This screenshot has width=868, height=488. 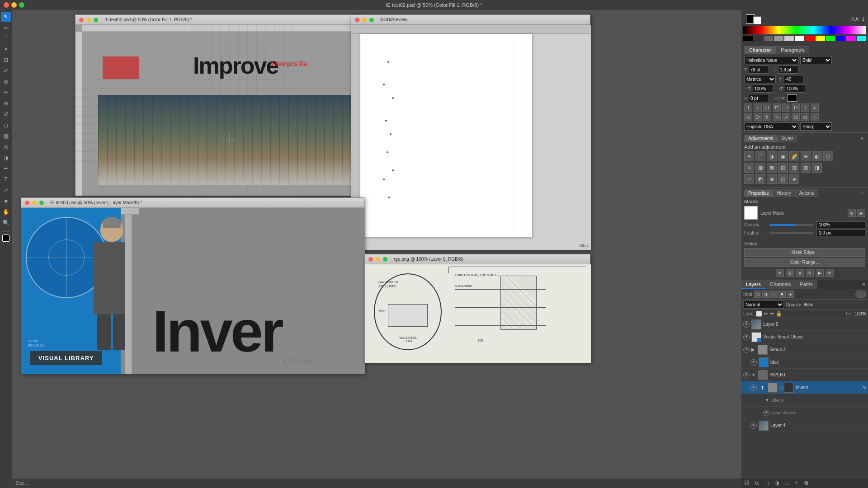 What do you see at coordinates (807, 483) in the screenshot?
I see `layer-del-btn: 🗑` at bounding box center [807, 483].